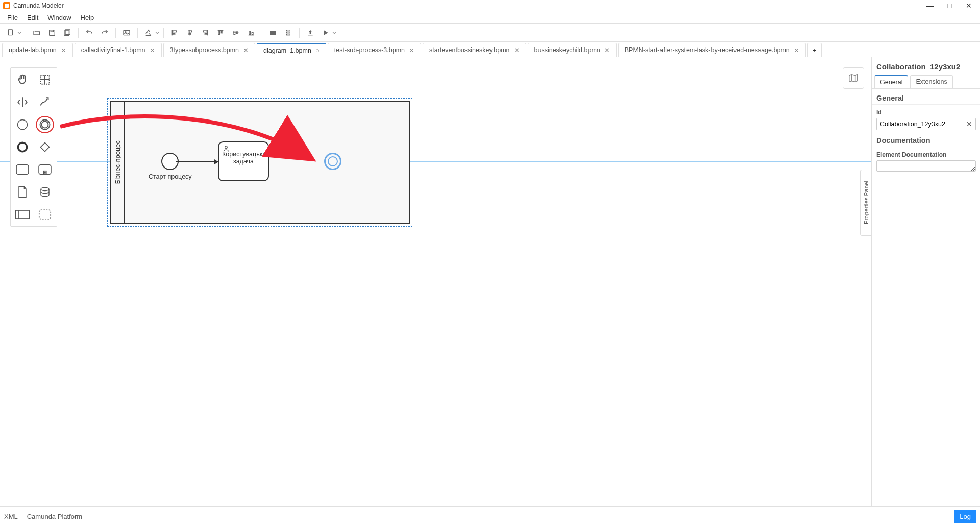  Describe the element at coordinates (45, 102) in the screenshot. I see `connect-tool` at that location.